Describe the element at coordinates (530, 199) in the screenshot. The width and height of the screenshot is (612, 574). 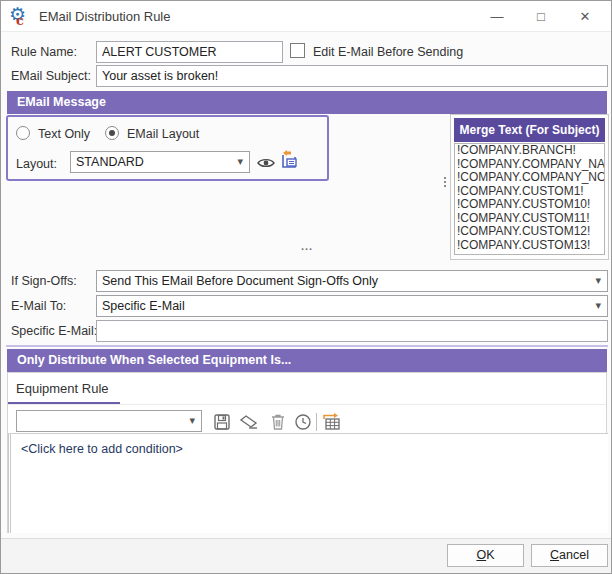
I see `merge-text-list: !COMPANY.BRANCH! !COMPANY.COMPANY_NAME! …` at that location.